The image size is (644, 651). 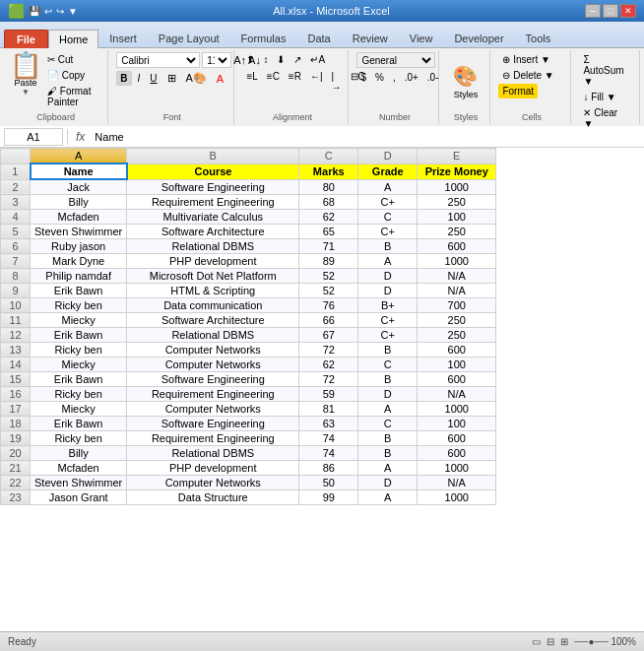 What do you see at coordinates (599, 97) in the screenshot?
I see `fill-button: ↓ Fill ▼` at bounding box center [599, 97].